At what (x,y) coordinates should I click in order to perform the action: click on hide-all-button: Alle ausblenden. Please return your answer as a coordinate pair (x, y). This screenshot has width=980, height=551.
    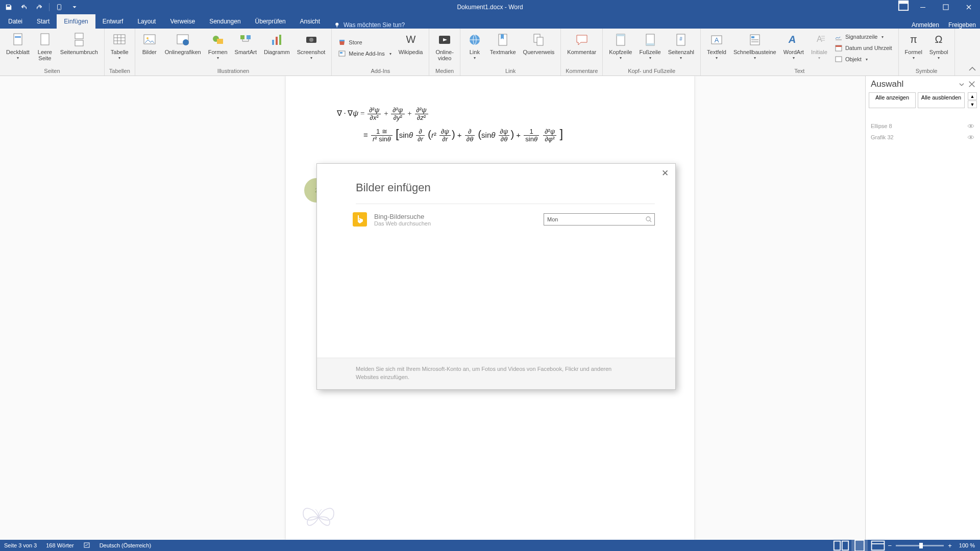
    Looking at the image, I should click on (941, 100).